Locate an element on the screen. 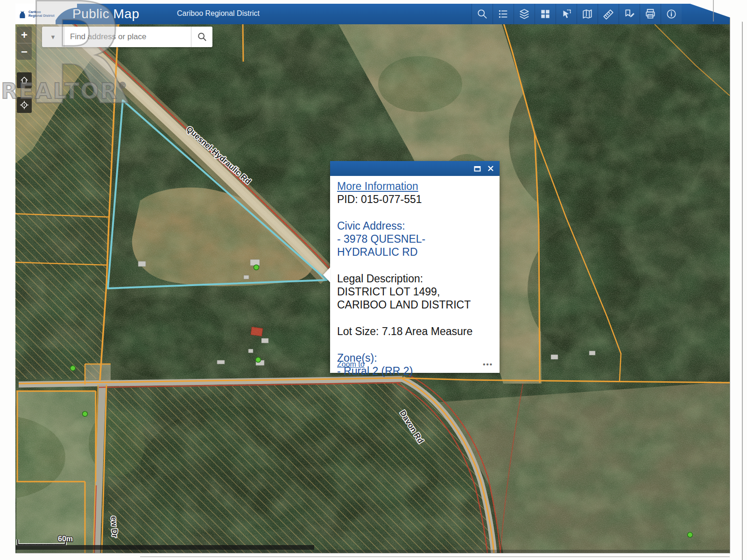 This screenshot has height=560, width=747. select-cursor-icon is located at coordinates (566, 14).